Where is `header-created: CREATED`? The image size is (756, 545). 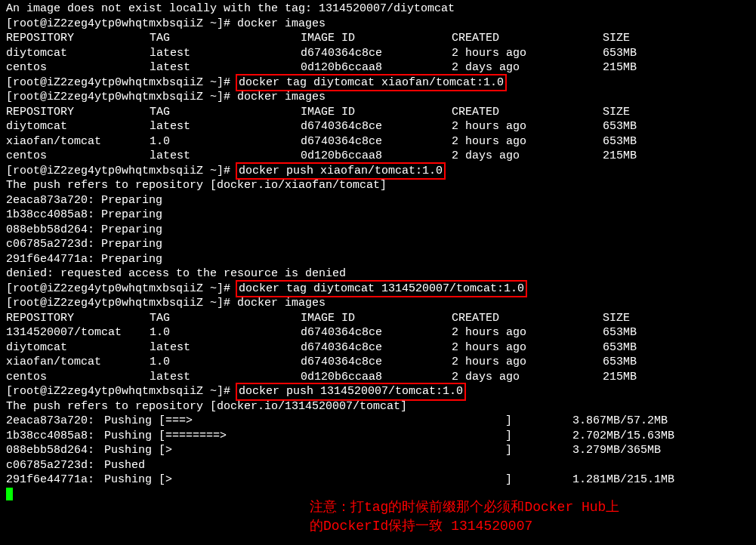
header-created: CREATED is located at coordinates (527, 38).